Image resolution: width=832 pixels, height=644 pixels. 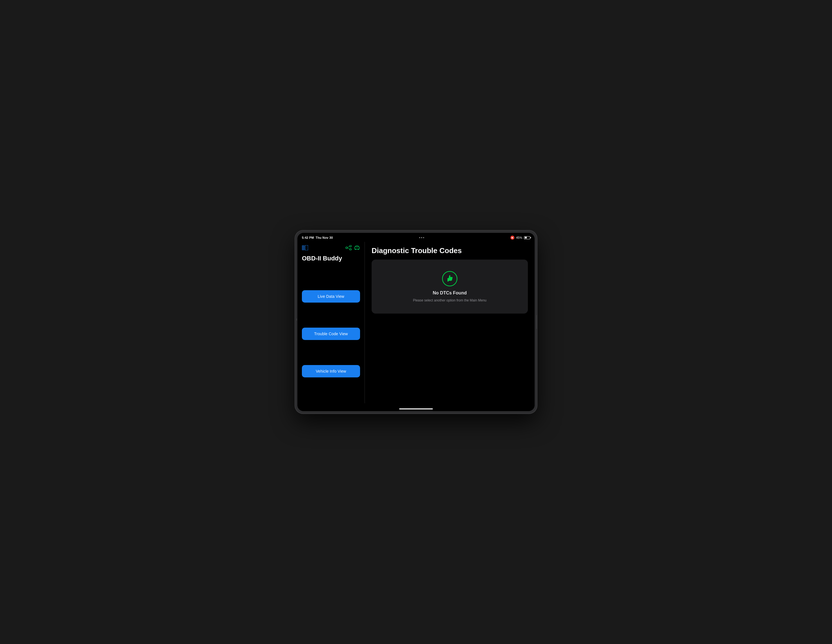 I want to click on tablet-screen: 5:42 PM Thu Nov 30 45%, so click(x=416, y=322).